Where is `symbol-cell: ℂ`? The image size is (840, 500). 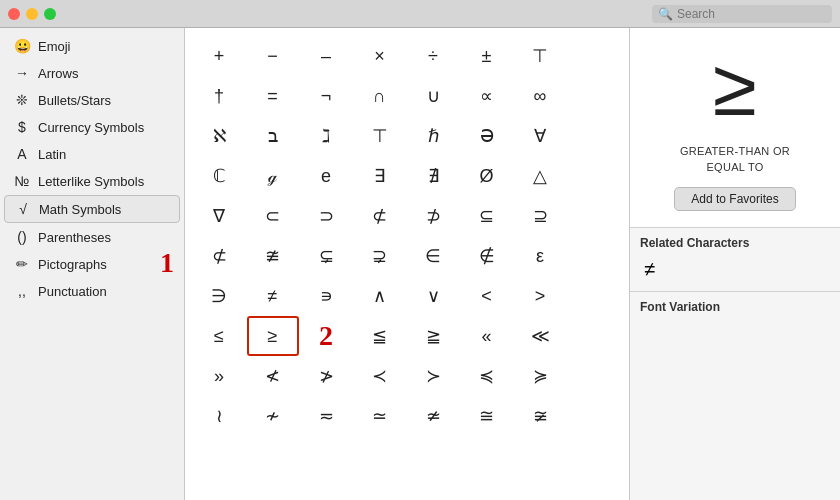
symbol-cell: ℂ is located at coordinates (219, 176).